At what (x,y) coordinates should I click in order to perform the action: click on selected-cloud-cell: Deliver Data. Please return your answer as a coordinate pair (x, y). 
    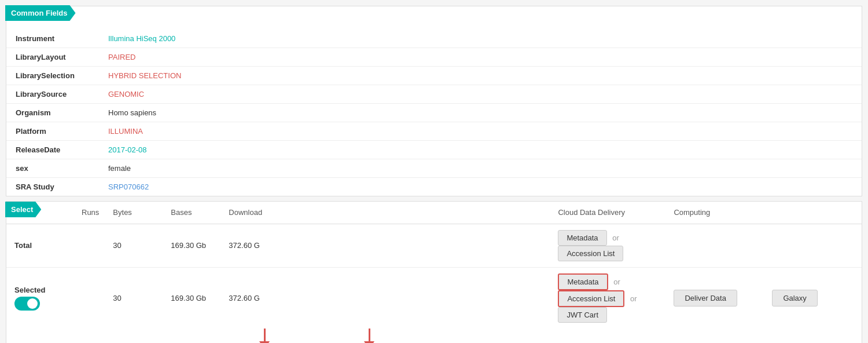
    Looking at the image, I should click on (716, 298).